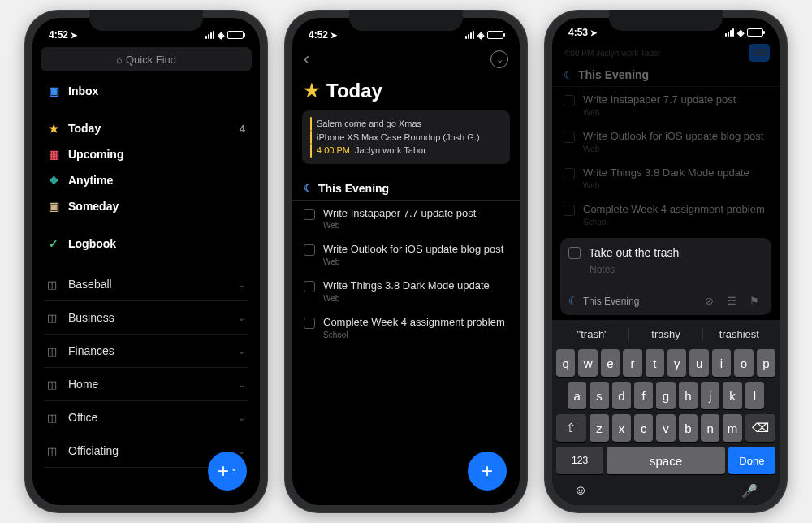  Describe the element at coordinates (580, 460) in the screenshot. I see `numbers-key: 123` at that location.